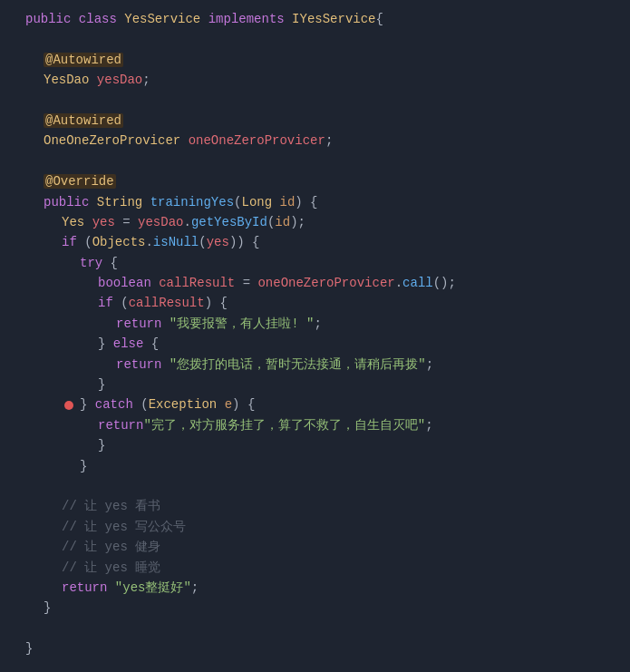  I want to click on token-comment: // 让 yes 健身, so click(111, 547).